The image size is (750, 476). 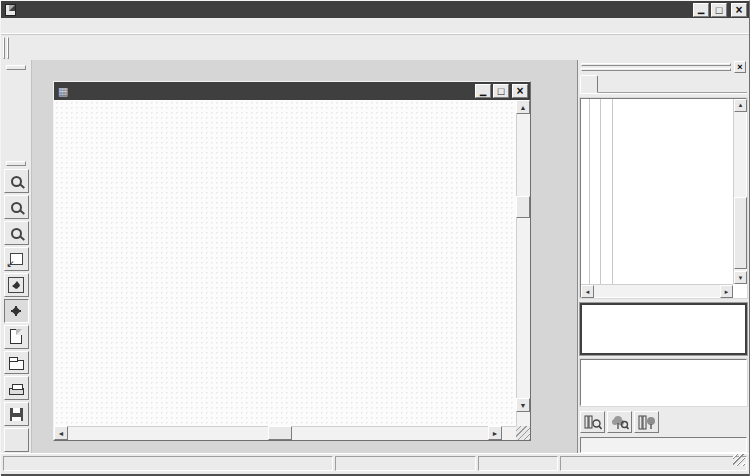 What do you see at coordinates (523, 107) in the screenshot?
I see `scroll-up-button` at bounding box center [523, 107].